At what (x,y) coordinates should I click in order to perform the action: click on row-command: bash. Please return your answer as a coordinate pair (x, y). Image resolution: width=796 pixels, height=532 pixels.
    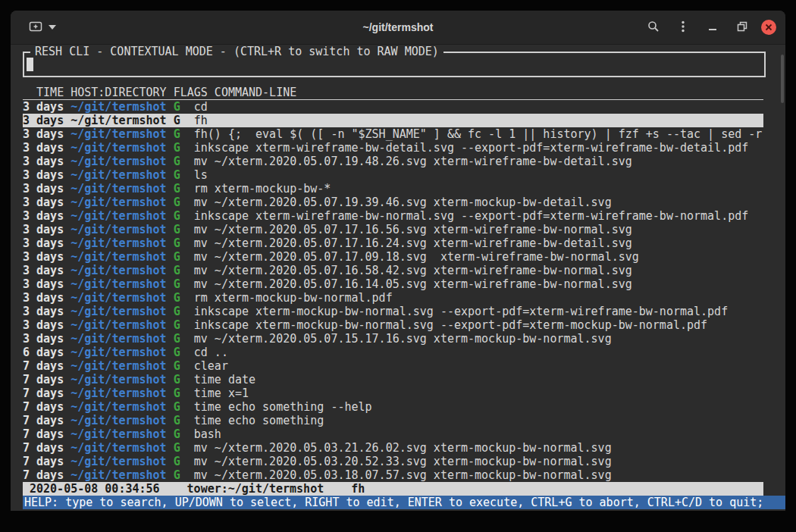
    Looking at the image, I should click on (208, 434).